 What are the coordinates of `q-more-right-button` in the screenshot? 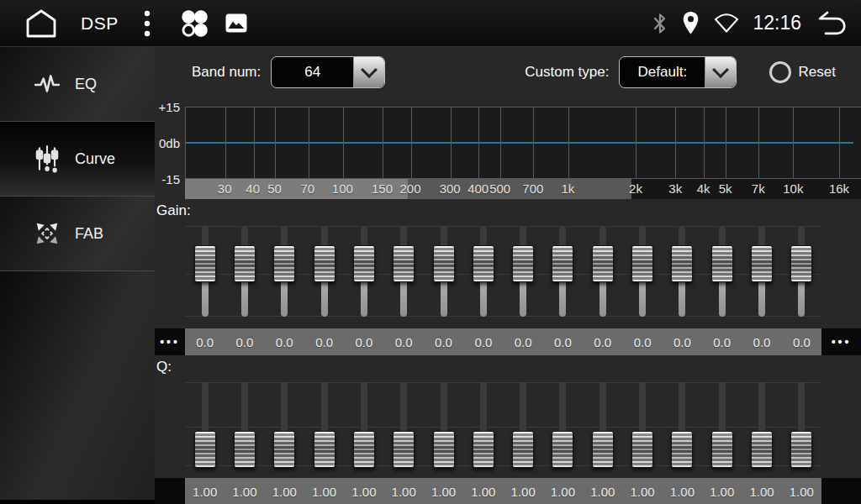 It's located at (841, 491).